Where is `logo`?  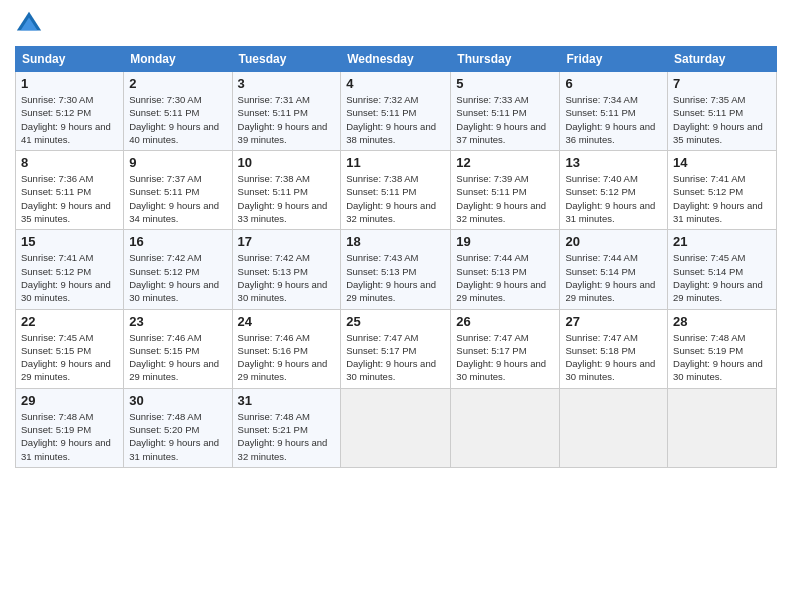
logo is located at coordinates (31, 24).